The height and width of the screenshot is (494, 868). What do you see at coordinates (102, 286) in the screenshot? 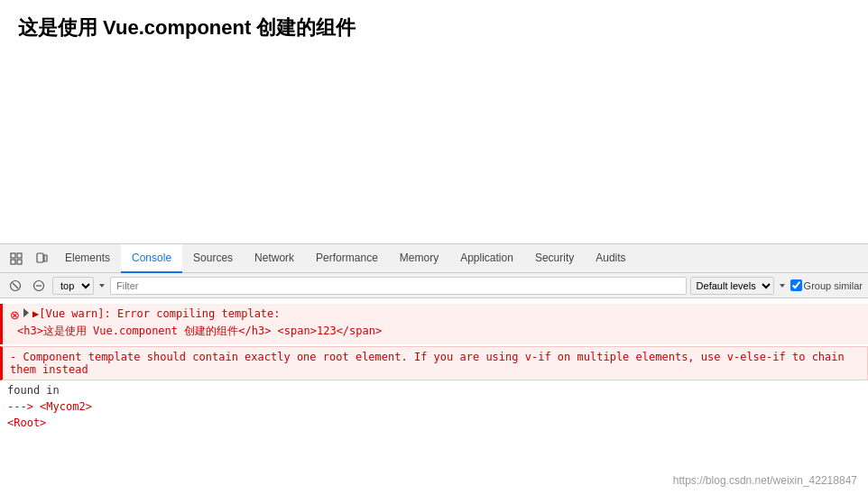
I see `context-dropdown-icon` at bounding box center [102, 286].